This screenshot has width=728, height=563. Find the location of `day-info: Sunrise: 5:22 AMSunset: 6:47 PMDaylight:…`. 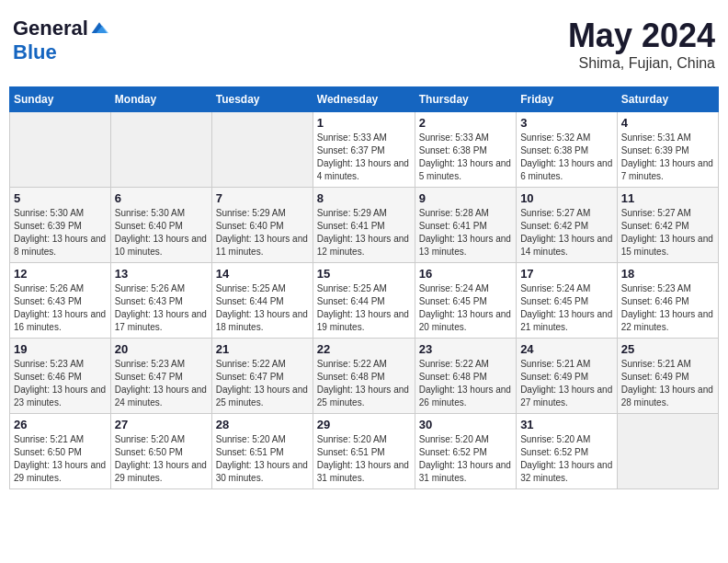

day-info: Sunrise: 5:22 AMSunset: 6:47 PMDaylight:… is located at coordinates (263, 384).